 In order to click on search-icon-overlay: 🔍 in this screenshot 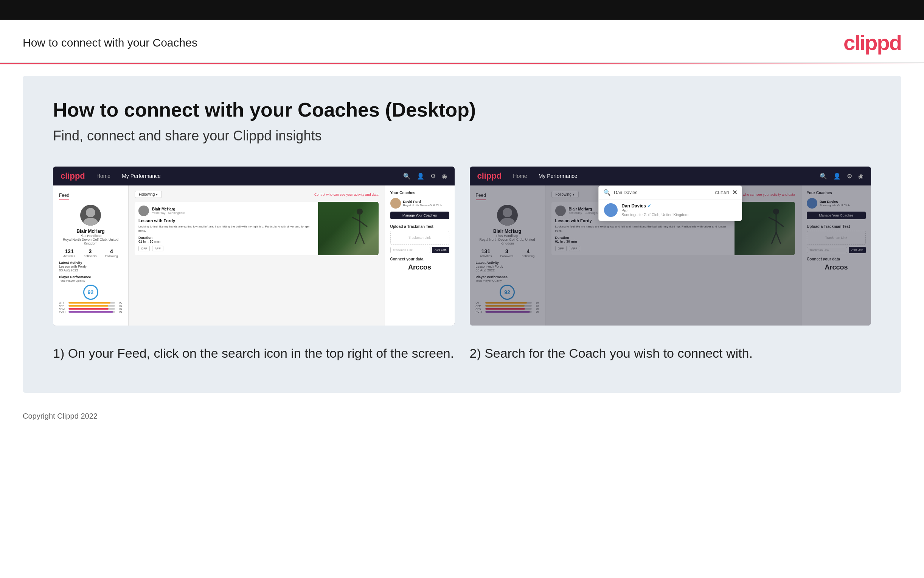, I will do `click(607, 193)`.